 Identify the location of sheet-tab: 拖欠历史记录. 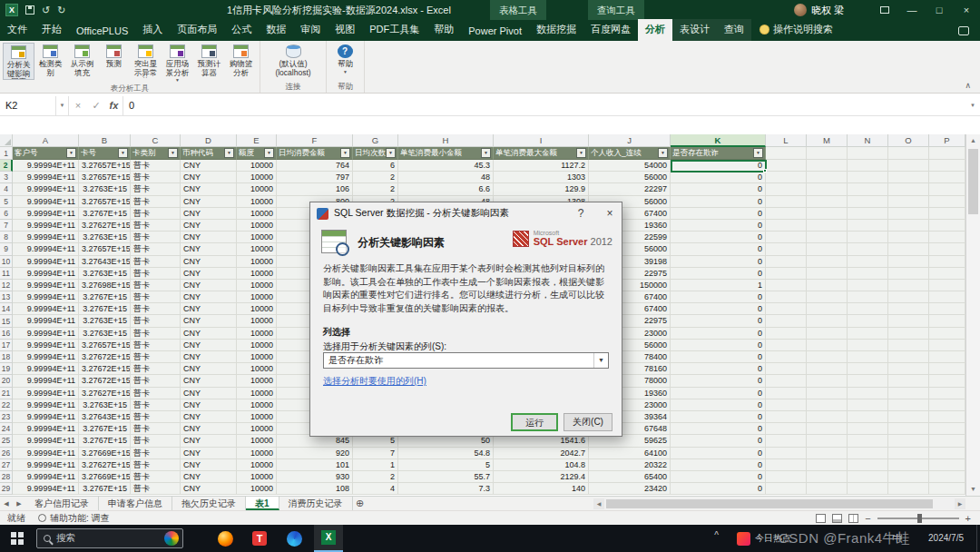
(209, 503).